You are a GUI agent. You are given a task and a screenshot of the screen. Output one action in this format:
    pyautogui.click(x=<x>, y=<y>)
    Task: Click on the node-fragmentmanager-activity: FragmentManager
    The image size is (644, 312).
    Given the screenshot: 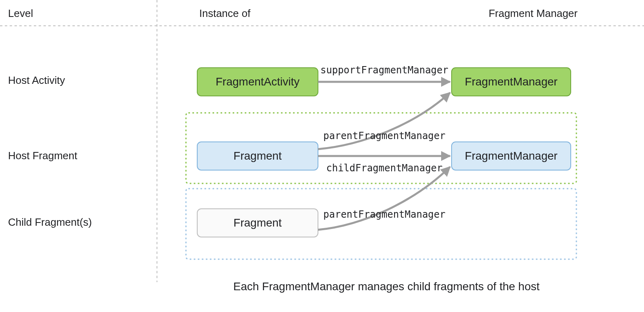 What is the action you would take?
    pyautogui.click(x=511, y=82)
    